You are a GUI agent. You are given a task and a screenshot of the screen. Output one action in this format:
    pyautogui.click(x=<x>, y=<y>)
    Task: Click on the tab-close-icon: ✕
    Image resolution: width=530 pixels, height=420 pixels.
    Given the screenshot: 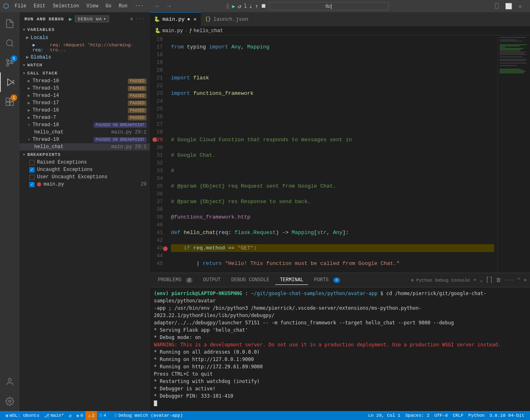 What is the action you would take?
    pyautogui.click(x=195, y=20)
    